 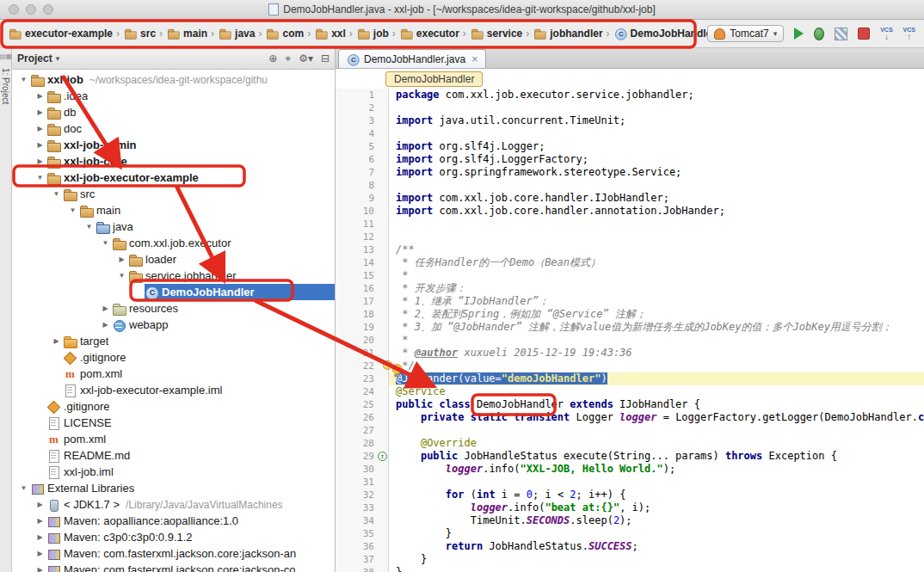 What do you see at coordinates (362, 559) in the screenshot?
I see `line-number: 37` at bounding box center [362, 559].